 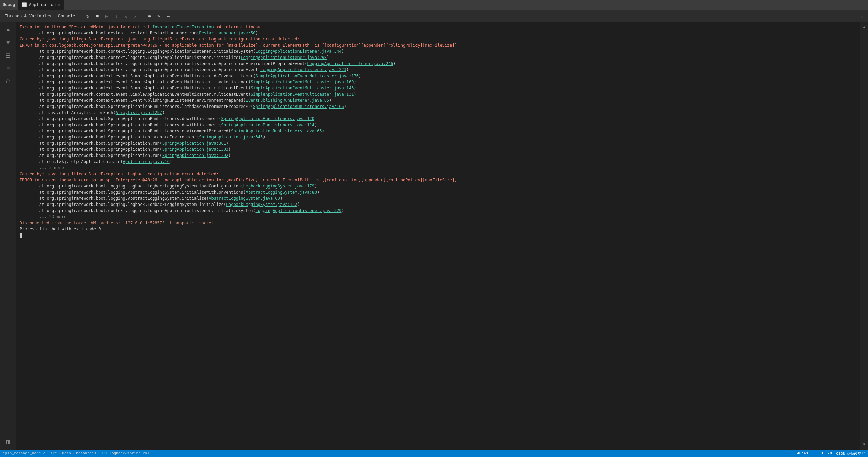 I want to click on console-text: Disconnected from the target VM, address…, so click(x=118, y=223).